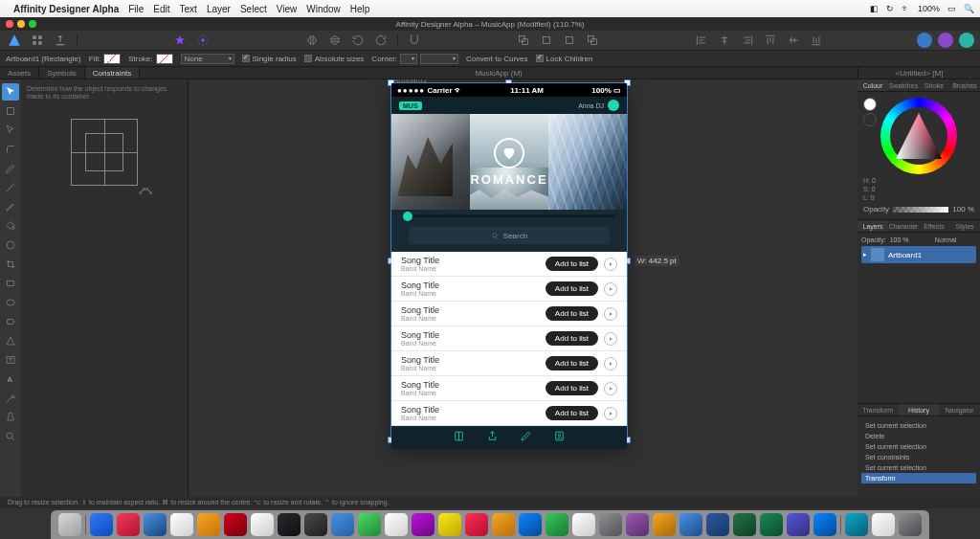 The width and height of the screenshot is (980, 539). I want to click on menubar-sync-icon: ↻, so click(890, 9).